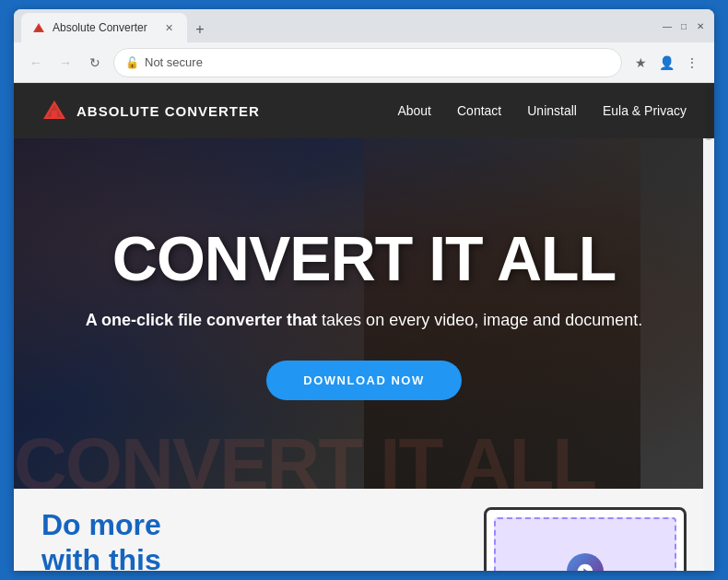 This screenshot has width=728, height=580. I want to click on watermark-text: CONVERT IT ALL, so click(364, 456).